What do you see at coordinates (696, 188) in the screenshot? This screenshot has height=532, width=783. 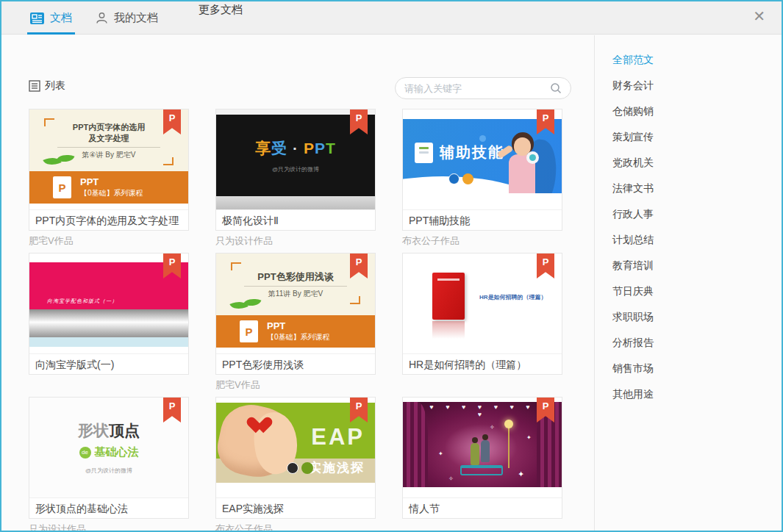 I see `sidebar-item-legal: 法律文书` at bounding box center [696, 188].